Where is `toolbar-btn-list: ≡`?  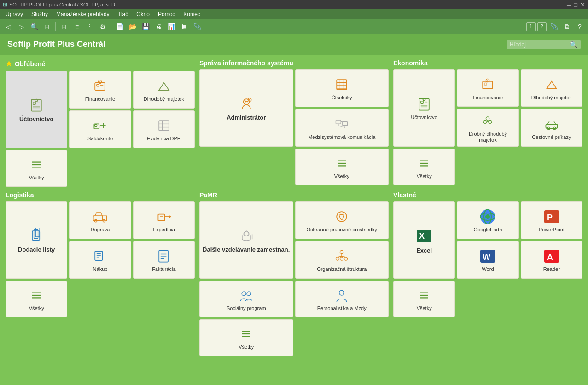 toolbar-btn-list: ≡ is located at coordinates (77, 27).